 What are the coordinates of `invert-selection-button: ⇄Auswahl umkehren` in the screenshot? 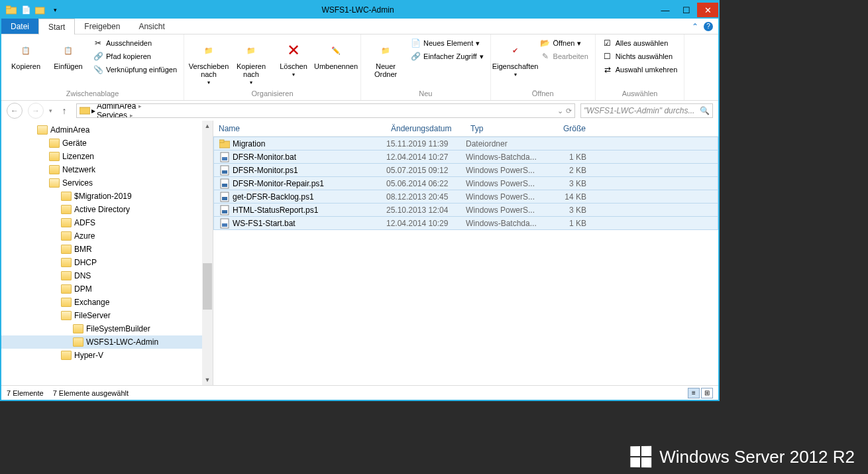 It's located at (640, 70).